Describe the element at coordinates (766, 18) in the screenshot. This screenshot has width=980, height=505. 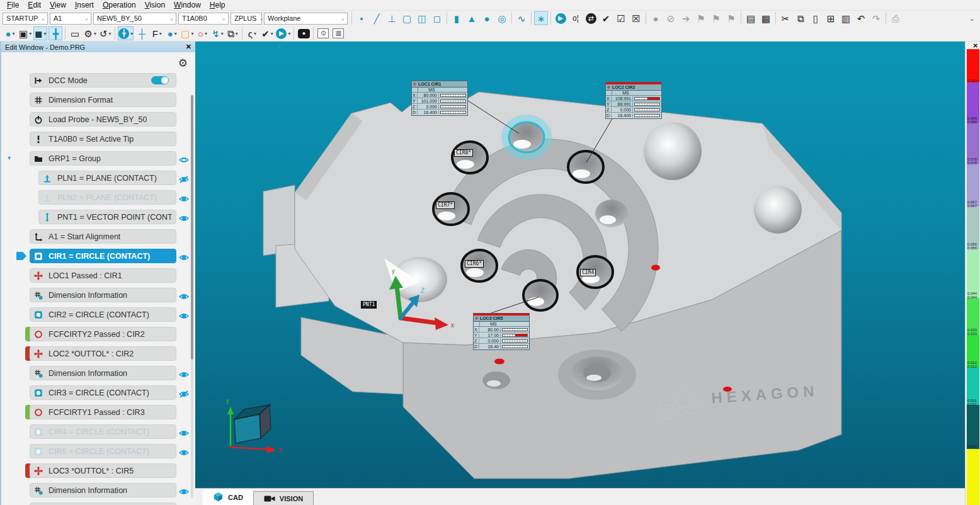
I see `report-window-button: ▦` at that location.